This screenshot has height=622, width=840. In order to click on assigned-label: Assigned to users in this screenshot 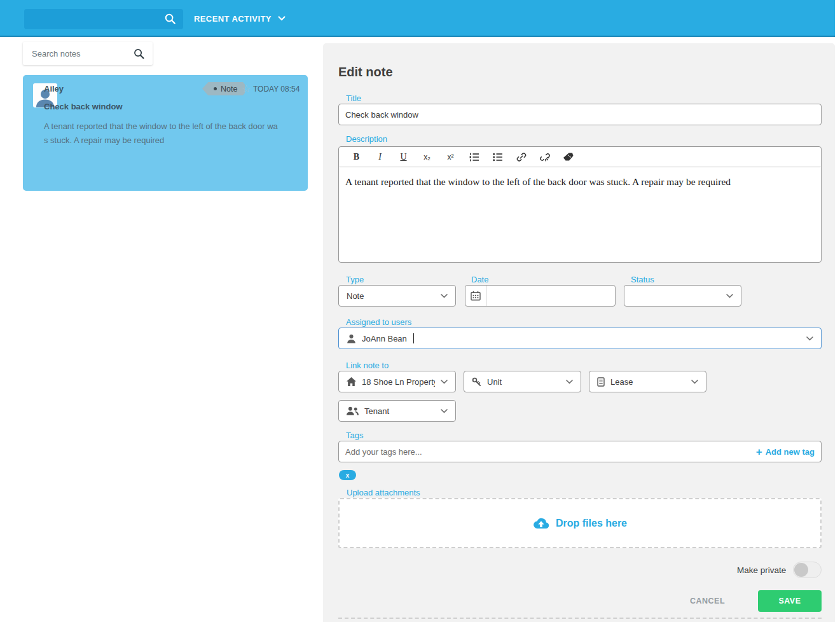, I will do `click(379, 322)`.